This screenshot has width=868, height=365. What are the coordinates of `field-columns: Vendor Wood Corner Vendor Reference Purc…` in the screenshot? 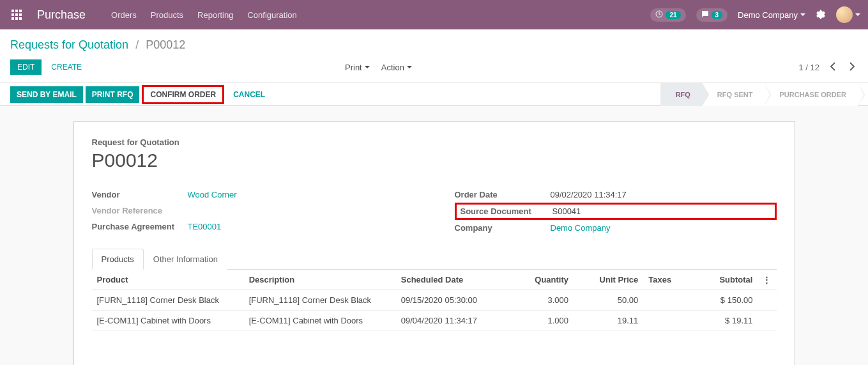 It's located at (434, 211).